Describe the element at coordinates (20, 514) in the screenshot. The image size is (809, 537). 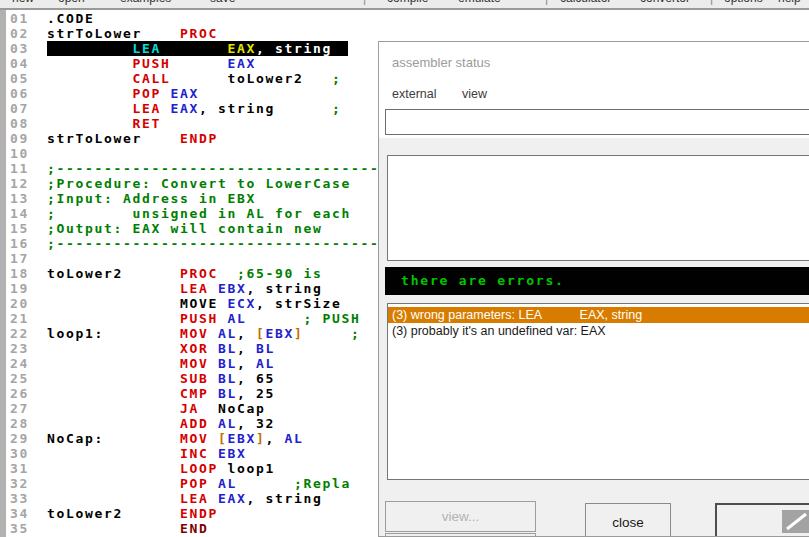
I see `line-number: 34` at that location.